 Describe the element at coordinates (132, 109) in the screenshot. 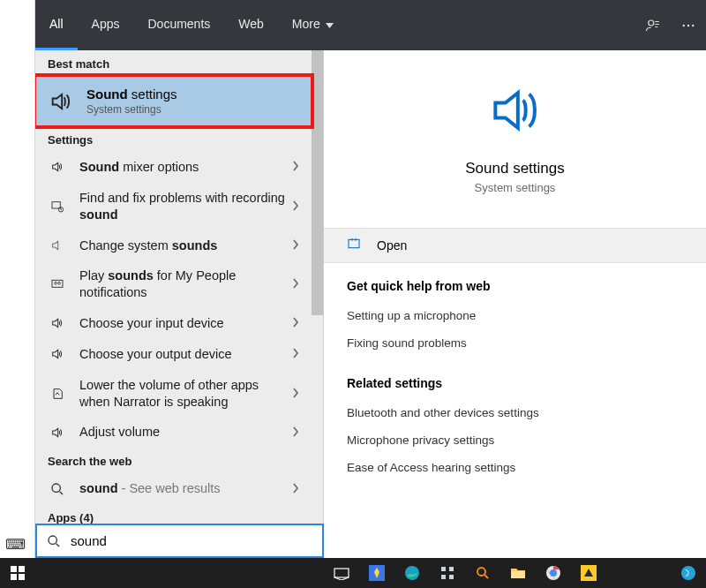

I see `best-match-sub: System settings` at that location.